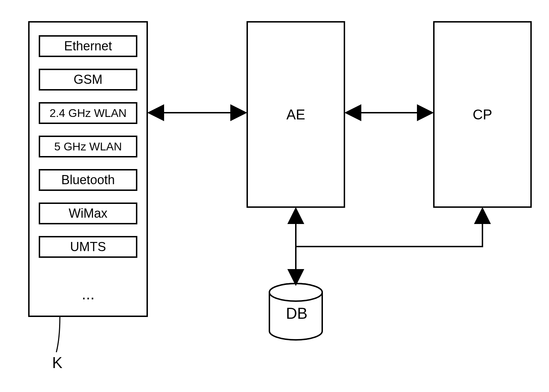 Image resolution: width=549 pixels, height=392 pixels. What do you see at coordinates (296, 114) in the screenshot?
I see `ae-block: AE` at bounding box center [296, 114].